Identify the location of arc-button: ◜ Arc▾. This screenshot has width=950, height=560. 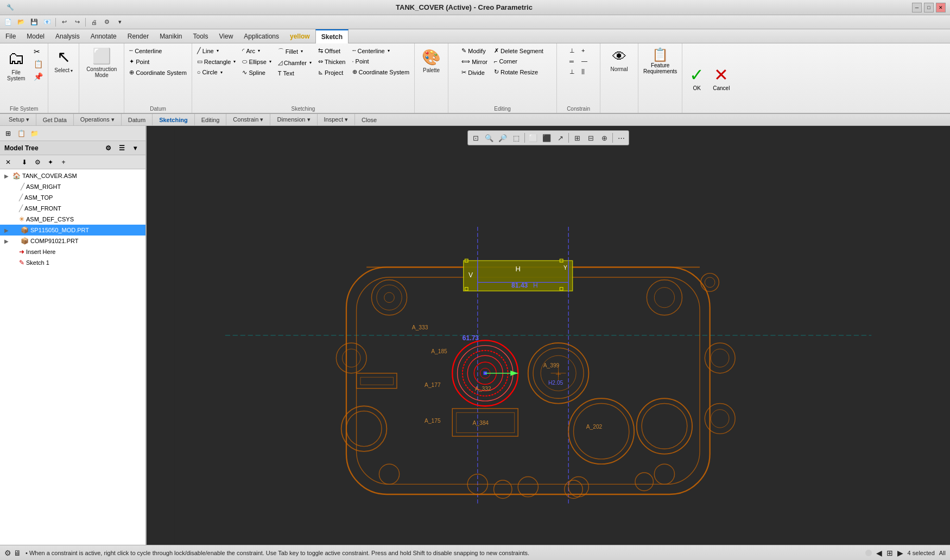
(256, 51).